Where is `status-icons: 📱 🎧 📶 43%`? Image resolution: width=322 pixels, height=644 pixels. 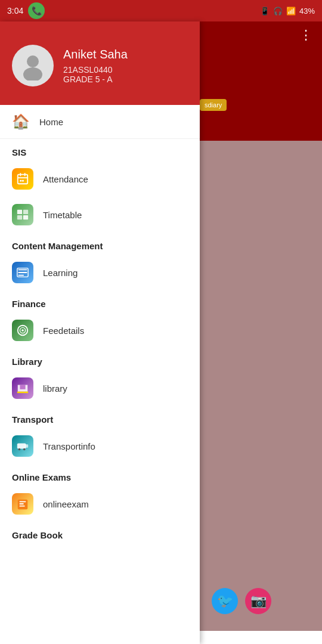 status-icons: 📱 🎧 📶 43% is located at coordinates (287, 11).